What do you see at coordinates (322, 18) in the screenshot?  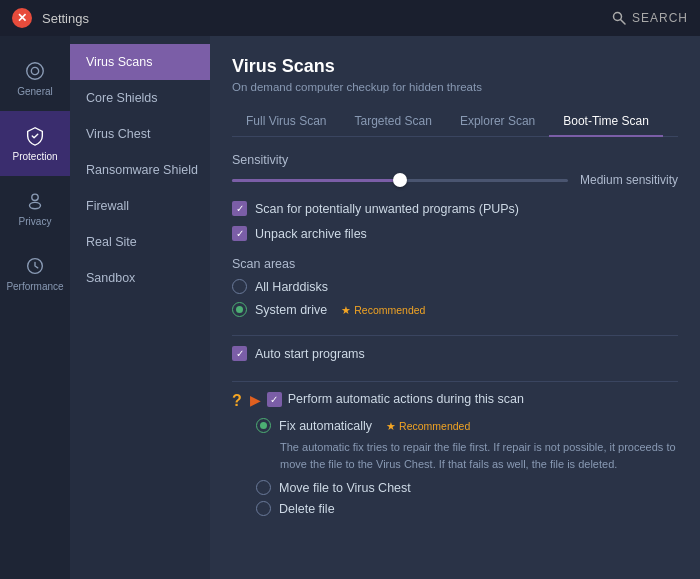 I see `title-bar-title: Settings` at bounding box center [322, 18].